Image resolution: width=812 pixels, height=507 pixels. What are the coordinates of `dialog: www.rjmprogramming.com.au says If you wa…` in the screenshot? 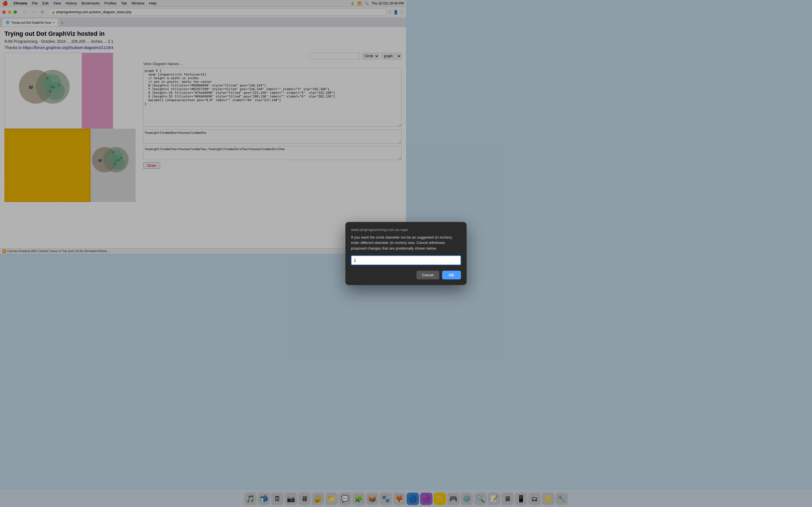 It's located at (376, 238).